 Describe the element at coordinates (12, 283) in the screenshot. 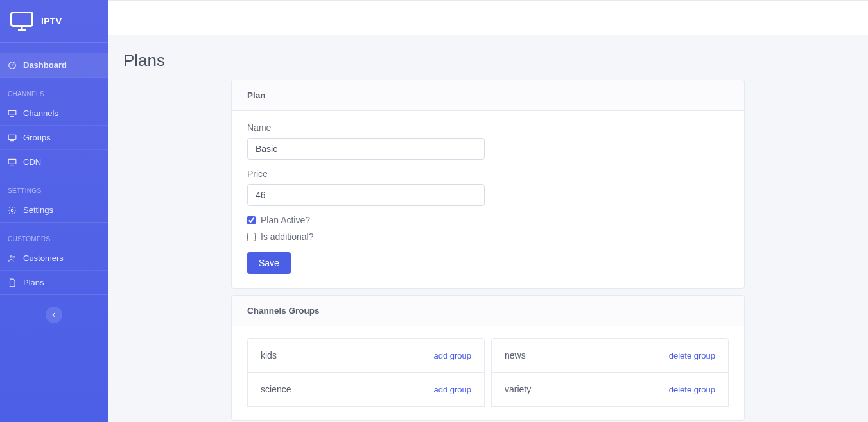

I see `file-icon` at that location.